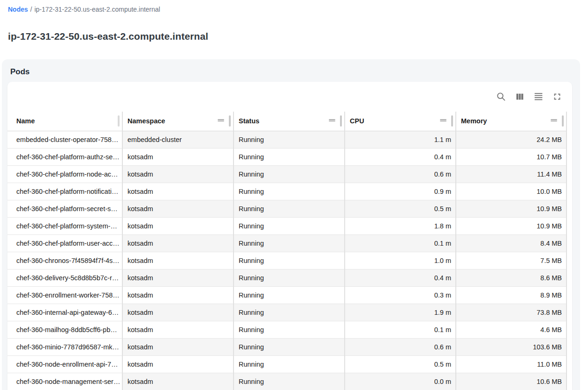  Describe the element at coordinates (65, 191) in the screenshot. I see `cell-name: chef-360-chef-platform-notificati…` at that location.